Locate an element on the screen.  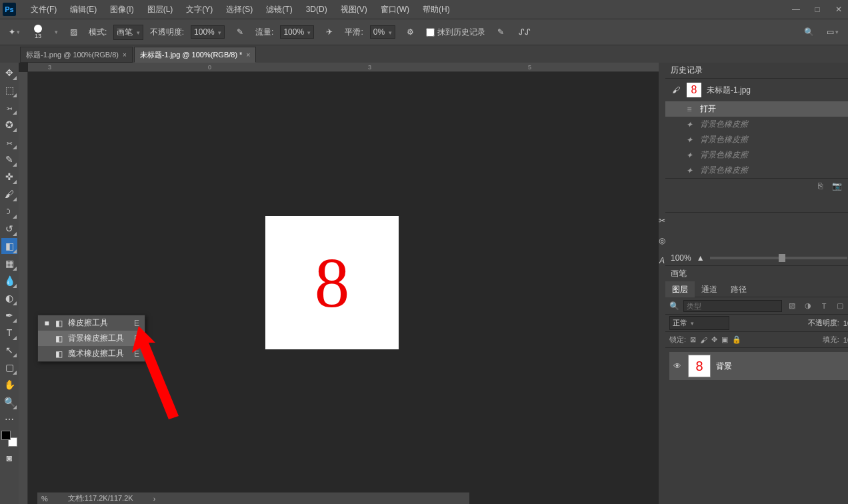
layer-thumb: 8 is located at coordinates (699, 366).